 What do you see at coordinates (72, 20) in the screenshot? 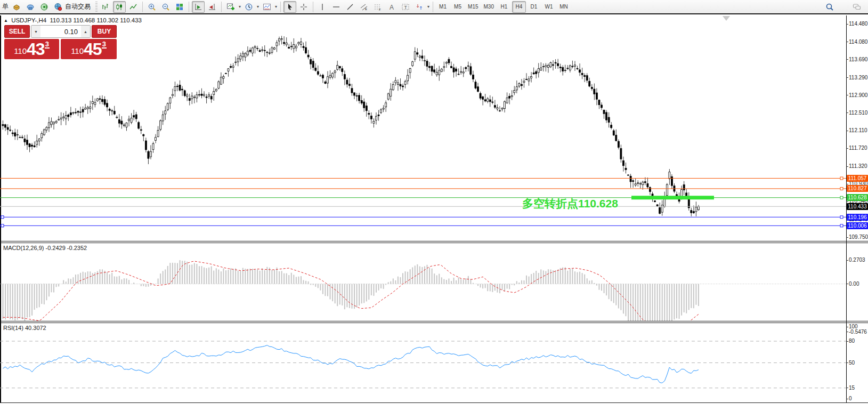
I see `symbol-header: ▲ USDJPY-,H4 110.313 110.468 110.302 110…` at bounding box center [72, 20].